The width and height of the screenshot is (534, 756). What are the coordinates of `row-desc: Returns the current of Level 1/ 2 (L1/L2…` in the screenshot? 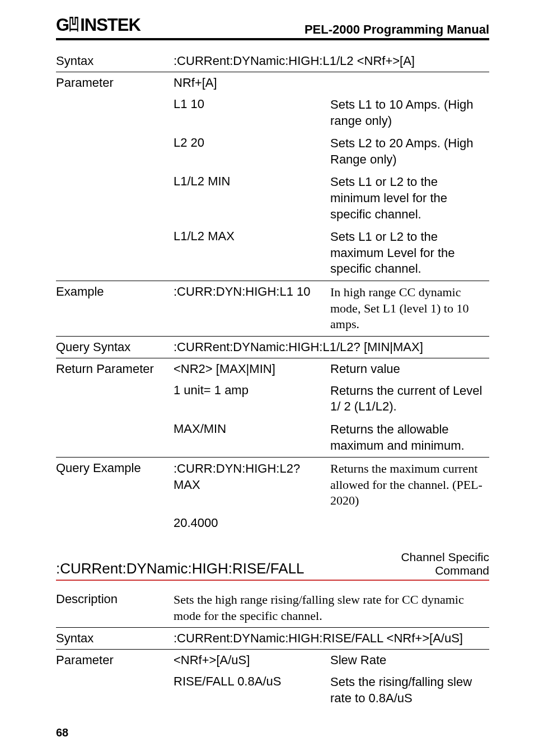 It's located at (410, 399).